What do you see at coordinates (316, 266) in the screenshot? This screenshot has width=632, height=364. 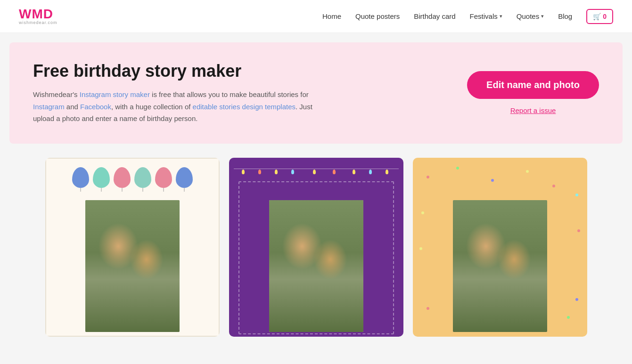 I see `card-2-photo-face` at bounding box center [316, 266].